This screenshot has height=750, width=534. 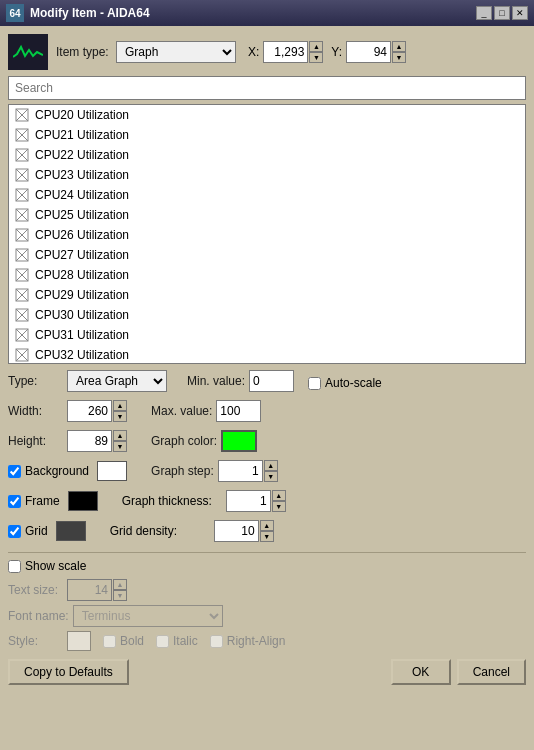 I want to click on close-button: ✕, so click(x=520, y=13).